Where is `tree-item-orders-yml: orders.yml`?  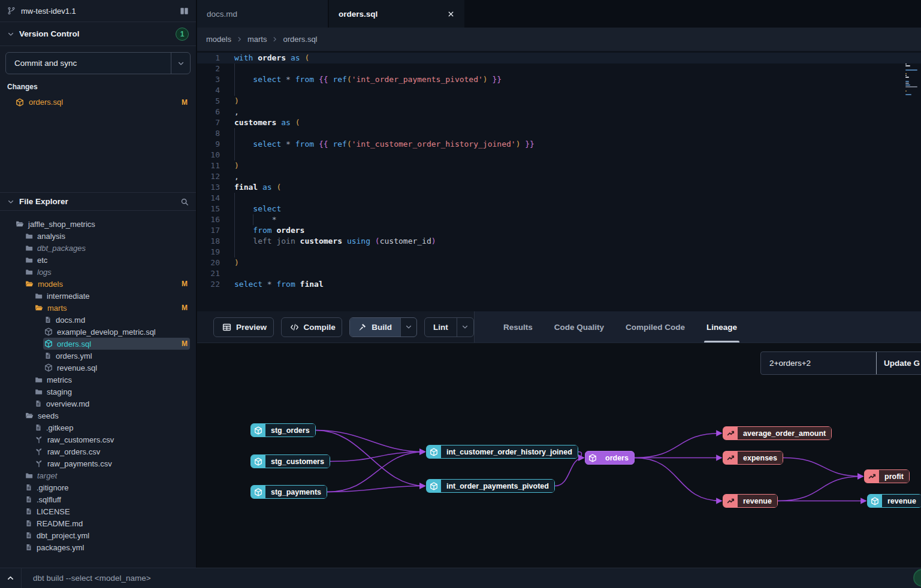 tree-item-orders-yml: orders.yml is located at coordinates (98, 356).